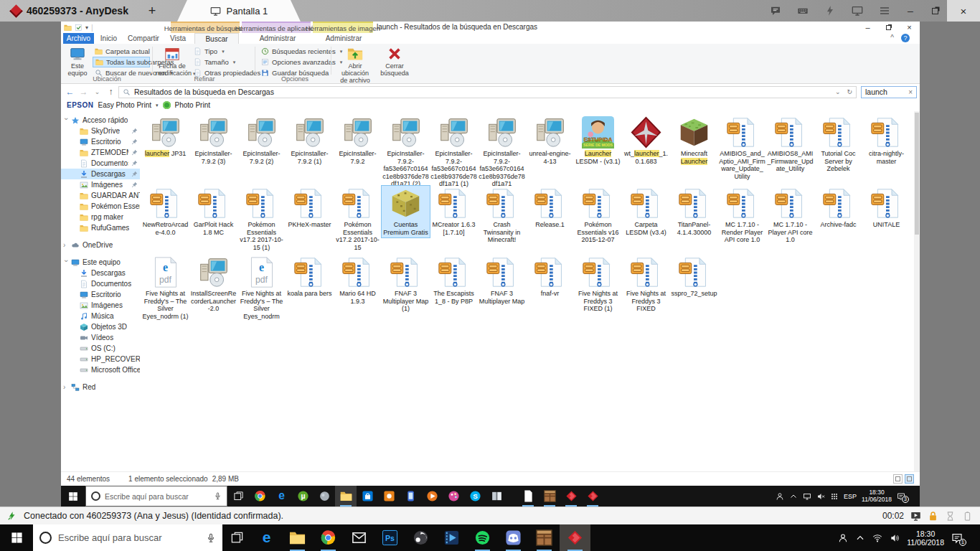  What do you see at coordinates (222, 62) in the screenshot?
I see `tamano-button: Tamaño▾` at bounding box center [222, 62].